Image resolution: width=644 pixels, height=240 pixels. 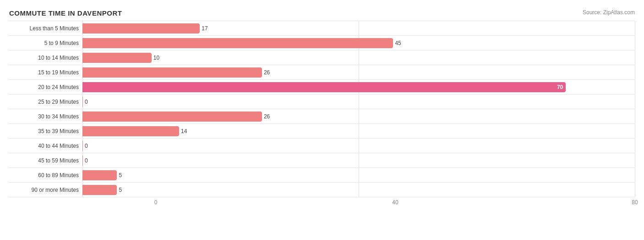 What do you see at coordinates (46, 102) in the screenshot?
I see `bar-label: 25 to 29 Minutes` at bounding box center [46, 102].